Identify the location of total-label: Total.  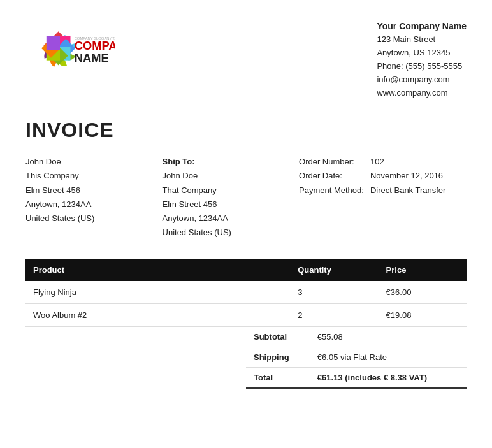
(278, 377).